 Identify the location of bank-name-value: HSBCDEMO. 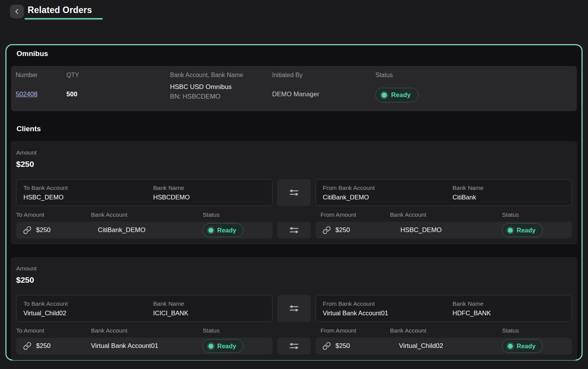
(209, 197).